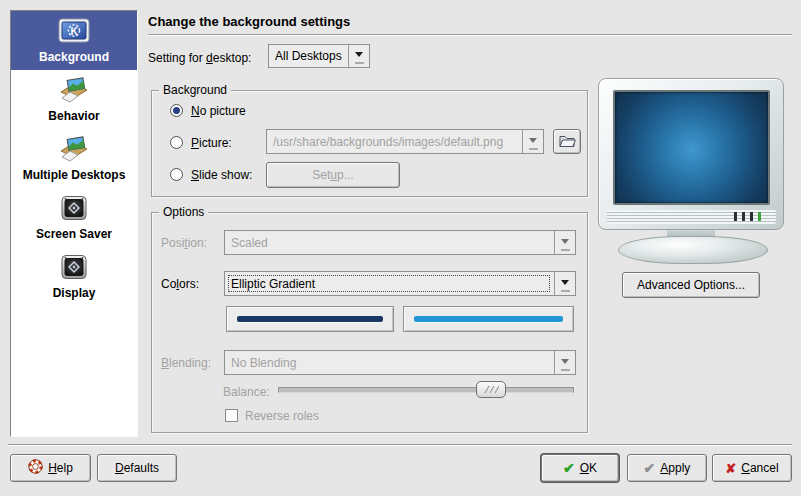  Describe the element at coordinates (400, 284) in the screenshot. I see `colors-combo: Elliptic Gradient` at that location.